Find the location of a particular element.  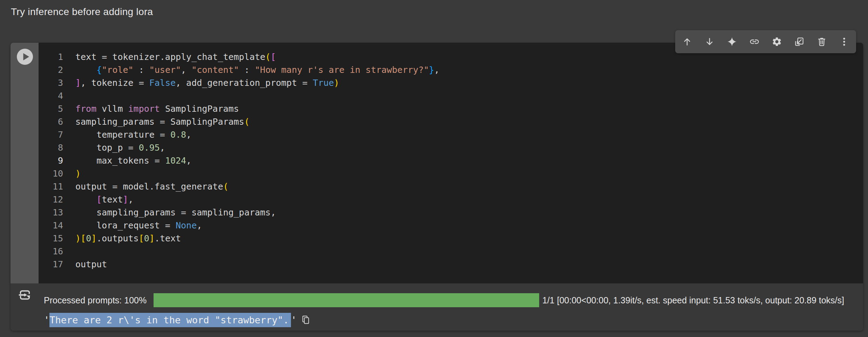

cell-toolbar is located at coordinates (766, 42).